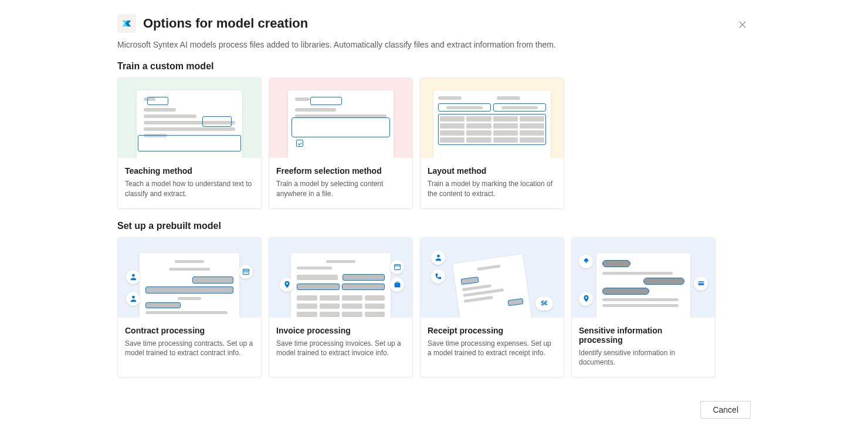 The height and width of the screenshot is (445, 868). What do you see at coordinates (643, 358) in the screenshot?
I see `card-desc: Identify sensitive information in docume…` at bounding box center [643, 358].